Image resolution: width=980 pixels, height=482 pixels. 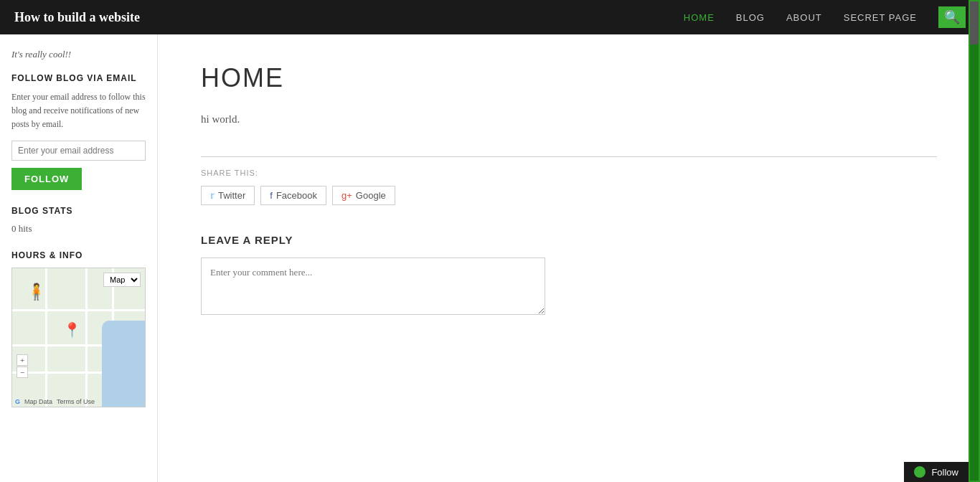 I want to click on site-header: How to build a website HOME BLOG ABOUT S…, so click(x=490, y=17).